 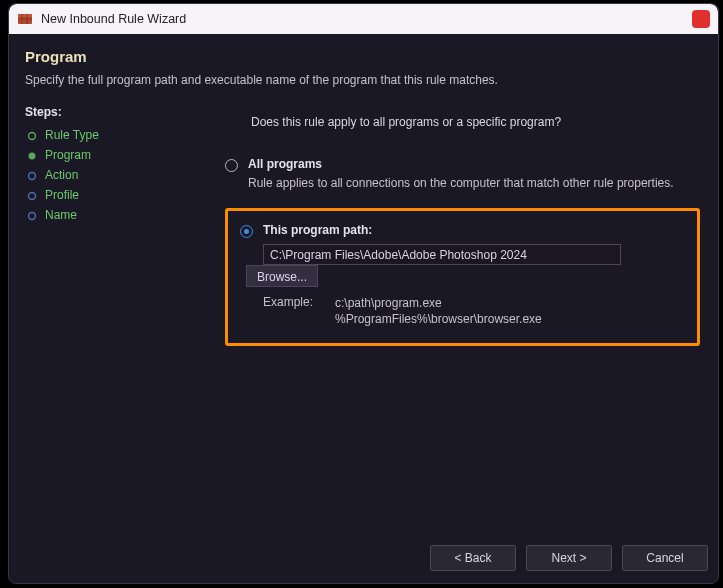 What do you see at coordinates (232, 166) in the screenshot?
I see `radio-all-programs` at bounding box center [232, 166].